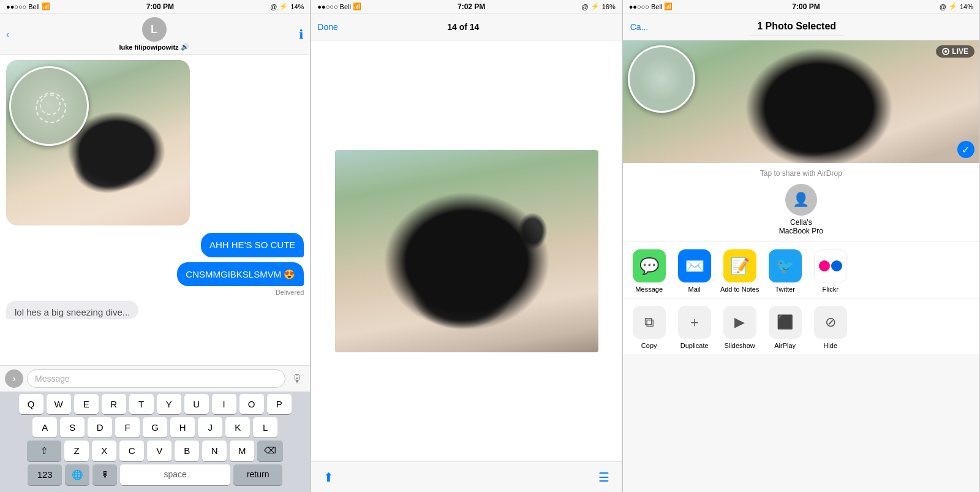  I want to click on key-g: G, so click(155, 428).